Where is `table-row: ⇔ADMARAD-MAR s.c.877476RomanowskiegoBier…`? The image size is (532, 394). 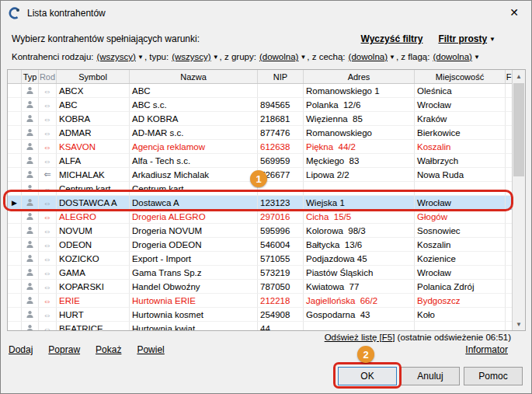
table-row: ⇔ADMARAD-MAR s.c.877476RomanowskiegoBier… is located at coordinates (259, 133).